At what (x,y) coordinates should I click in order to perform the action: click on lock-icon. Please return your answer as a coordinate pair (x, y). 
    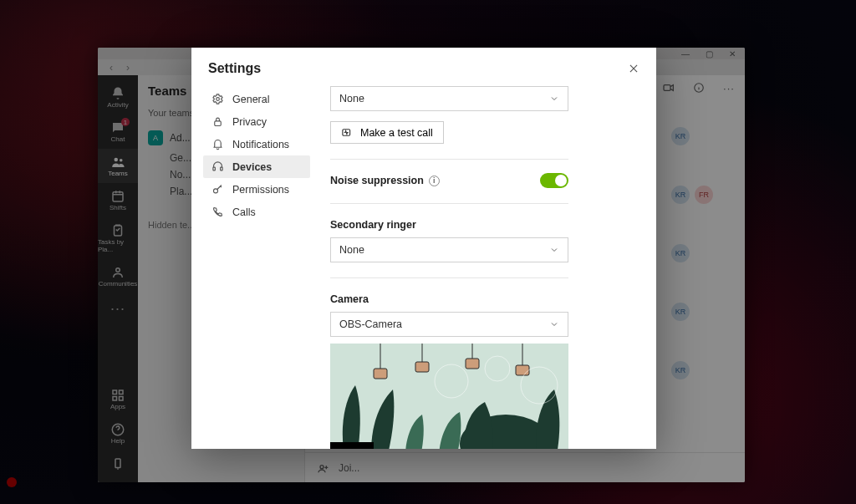
    Looking at the image, I should click on (217, 122).